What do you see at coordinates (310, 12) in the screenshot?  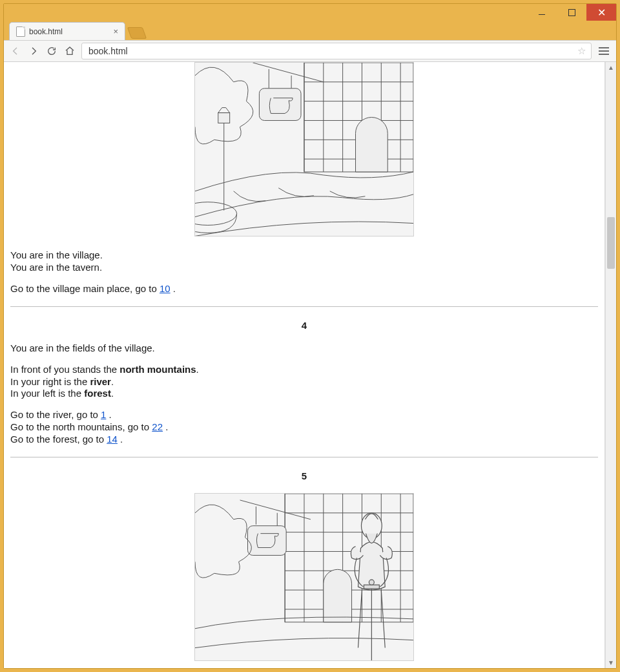 I see `window-titlebar` at bounding box center [310, 12].